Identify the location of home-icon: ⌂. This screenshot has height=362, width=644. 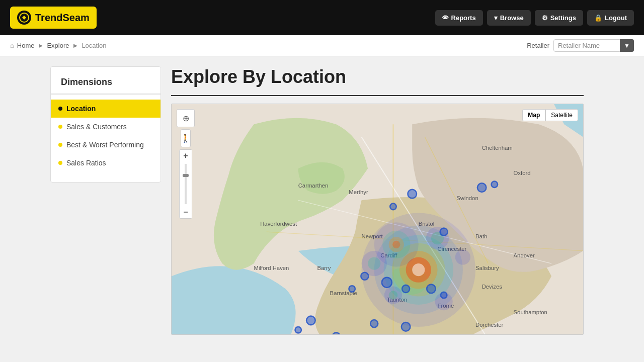
(12, 45).